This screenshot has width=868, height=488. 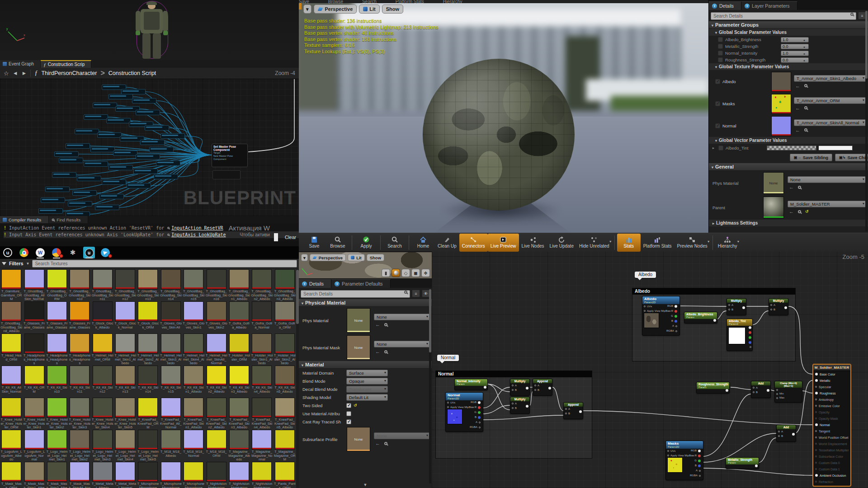 I want to click on input-pin, so click(x=777, y=394).